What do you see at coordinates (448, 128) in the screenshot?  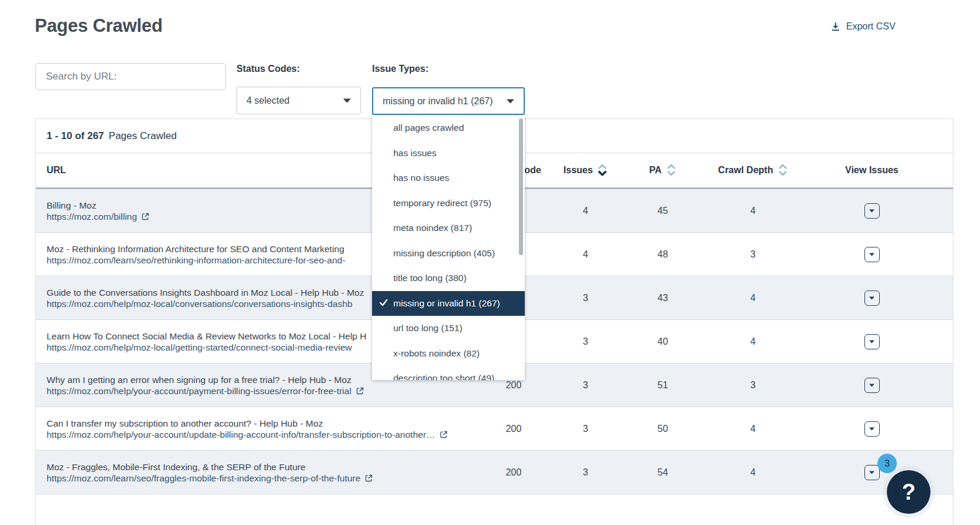 I see `issue-type-option: all pages crawled` at bounding box center [448, 128].